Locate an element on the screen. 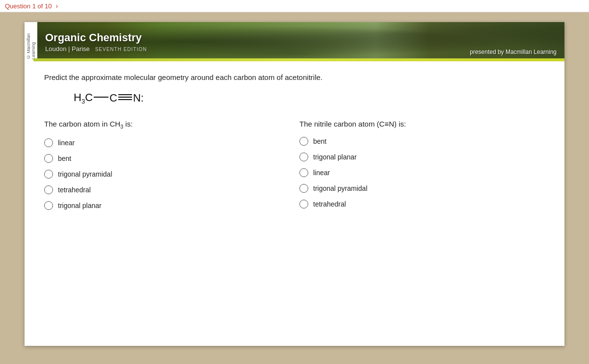 The height and width of the screenshot is (364, 589). label-right-trigonal-pyramidal: trigonal pyramidal is located at coordinates (341, 188).